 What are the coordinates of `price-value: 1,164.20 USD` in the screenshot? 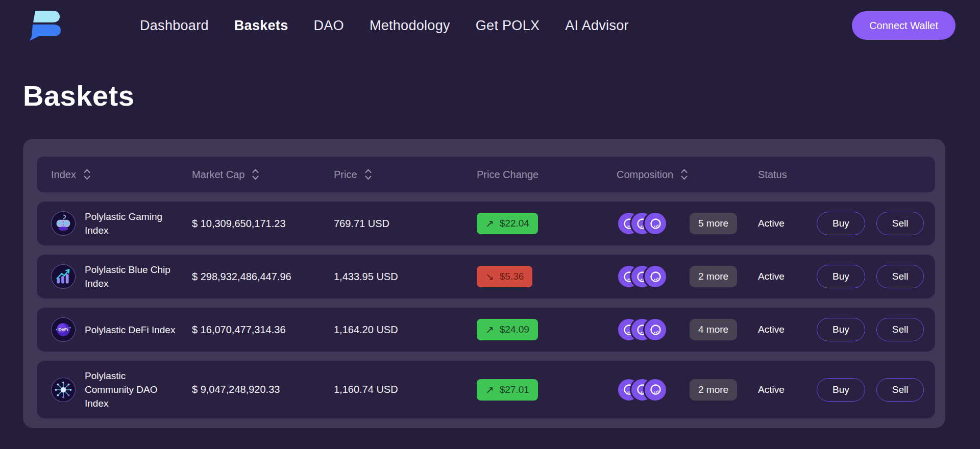 It's located at (405, 330).